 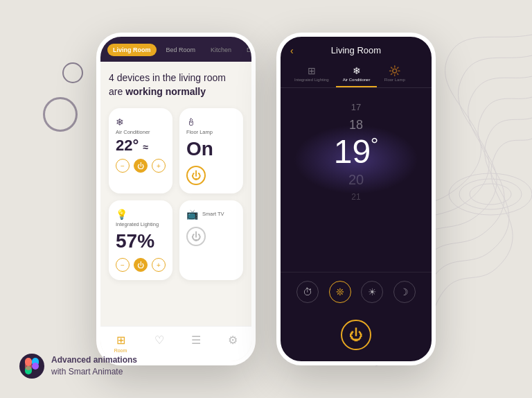 What do you see at coordinates (374, 144) in the screenshot?
I see `degree-symbol: °` at bounding box center [374, 144].